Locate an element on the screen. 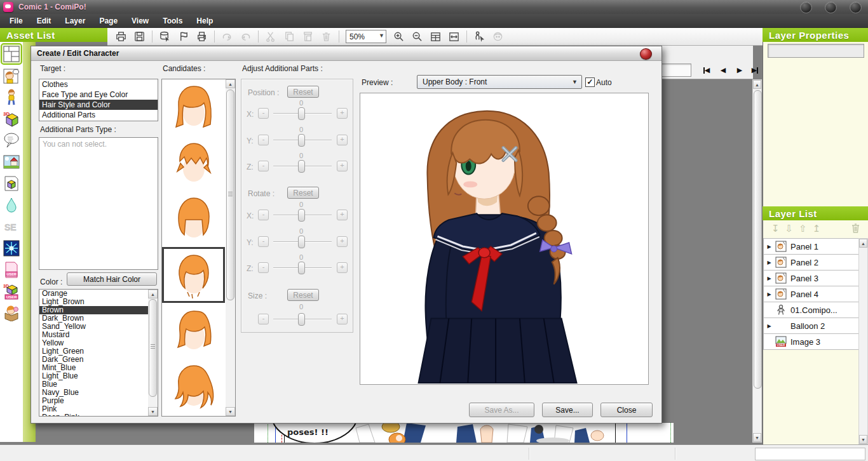 This screenshot has width=868, height=461. pose-tool-icon is located at coordinates (479, 37).